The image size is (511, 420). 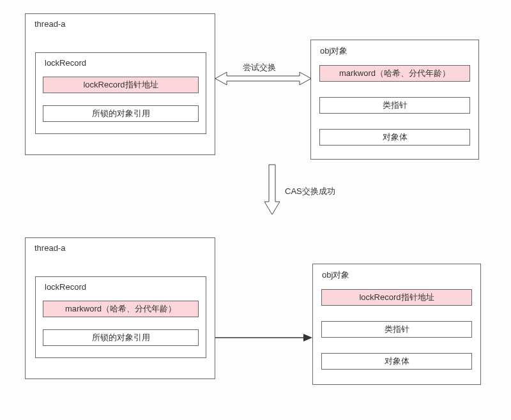 I want to click on double-arrow-icon, so click(x=263, y=79).